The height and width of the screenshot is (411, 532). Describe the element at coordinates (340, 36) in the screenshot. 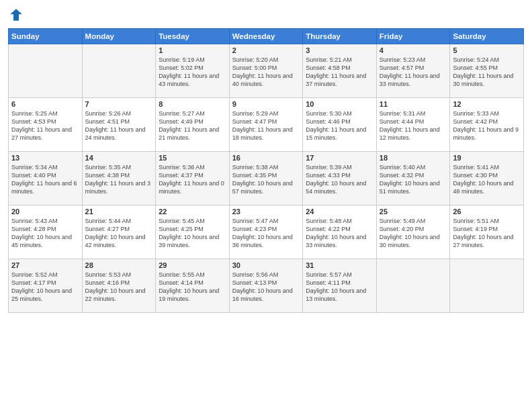

I see `weekday-header: Thursday` at that location.